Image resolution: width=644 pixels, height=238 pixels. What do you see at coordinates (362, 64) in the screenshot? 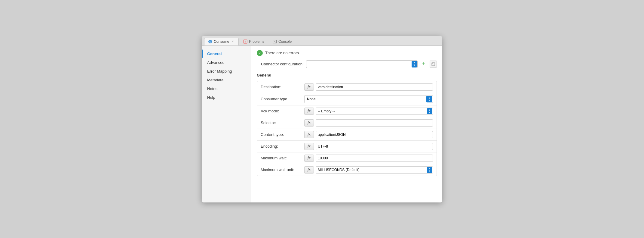
I see `connector-config-select-wrapper: ▲ ▼` at bounding box center [362, 64].